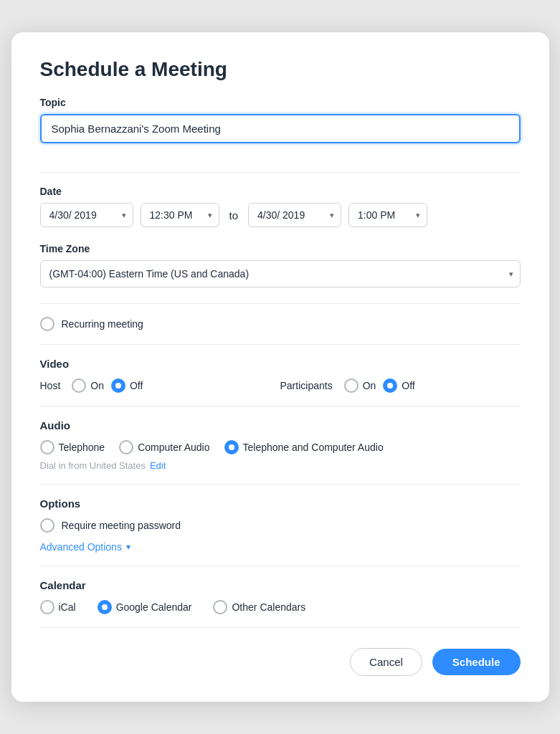 This screenshot has width=560, height=734. Describe the element at coordinates (476, 662) in the screenshot. I see `schedule-button: Schedule` at that location.